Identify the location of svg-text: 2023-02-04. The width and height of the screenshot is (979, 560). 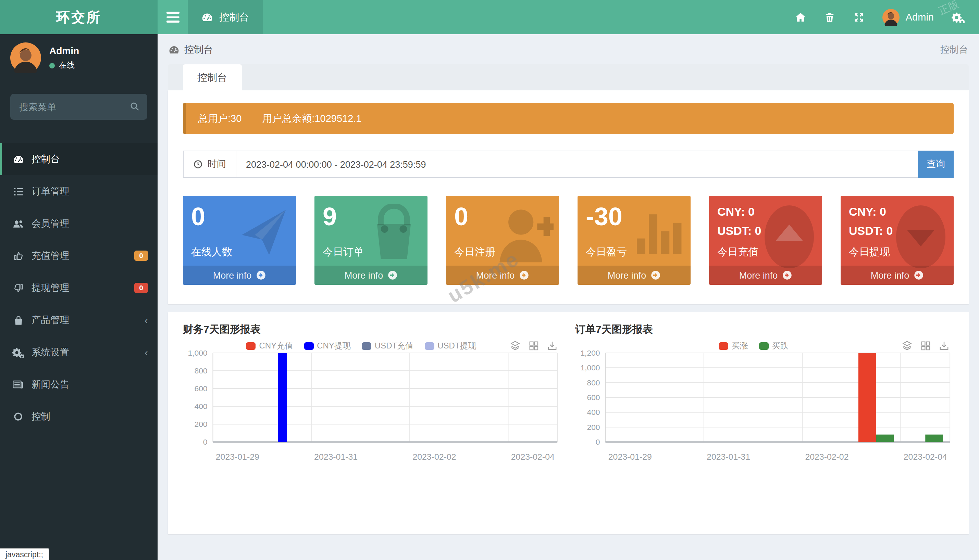
(533, 457).